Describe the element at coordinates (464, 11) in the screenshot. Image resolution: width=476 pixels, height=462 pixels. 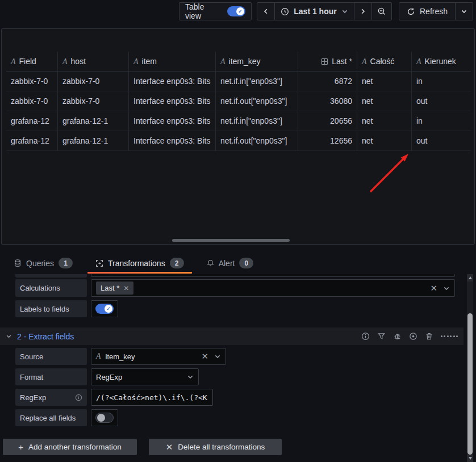
I see `refresh-interval-dropdown` at that location.